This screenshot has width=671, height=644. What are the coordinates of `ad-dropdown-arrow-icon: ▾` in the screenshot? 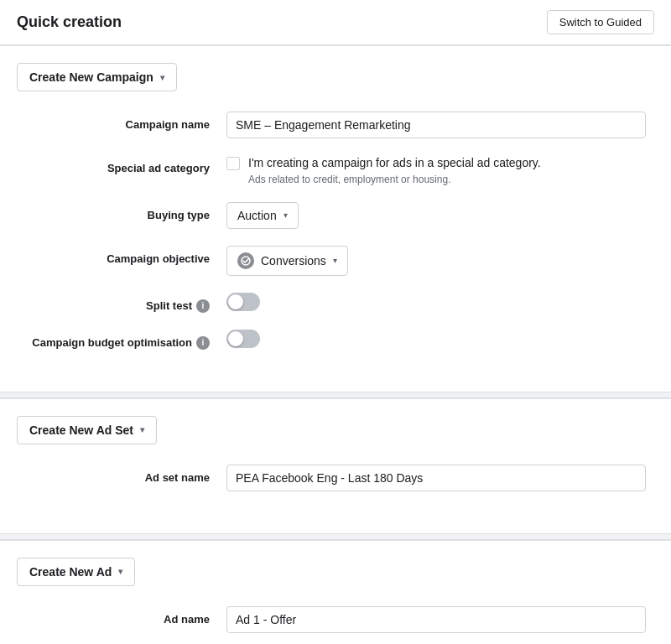 It's located at (121, 572).